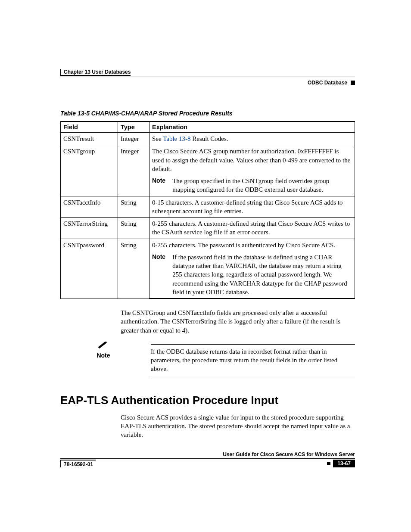 This screenshot has width=411, height=532. What do you see at coordinates (252, 139) in the screenshot?
I see `cell-explanation: See Table 13-8 Result Codes.` at bounding box center [252, 139].